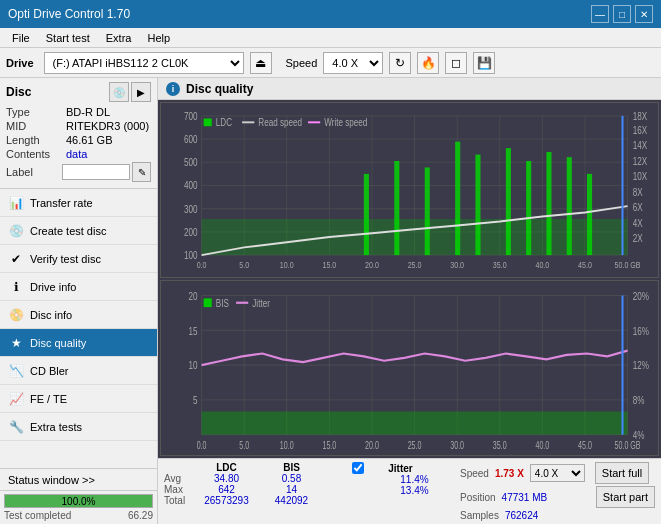 This screenshot has height=524, width=661. I want to click on start-part-button: Start part, so click(626, 497).